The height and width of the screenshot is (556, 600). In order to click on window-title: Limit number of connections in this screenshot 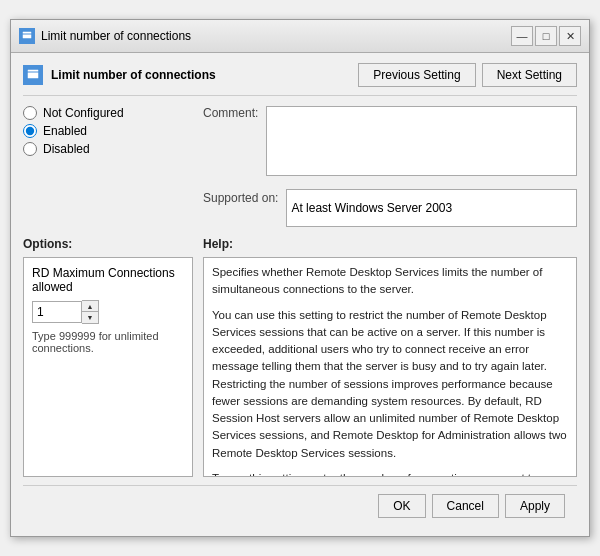, I will do `click(116, 36)`.